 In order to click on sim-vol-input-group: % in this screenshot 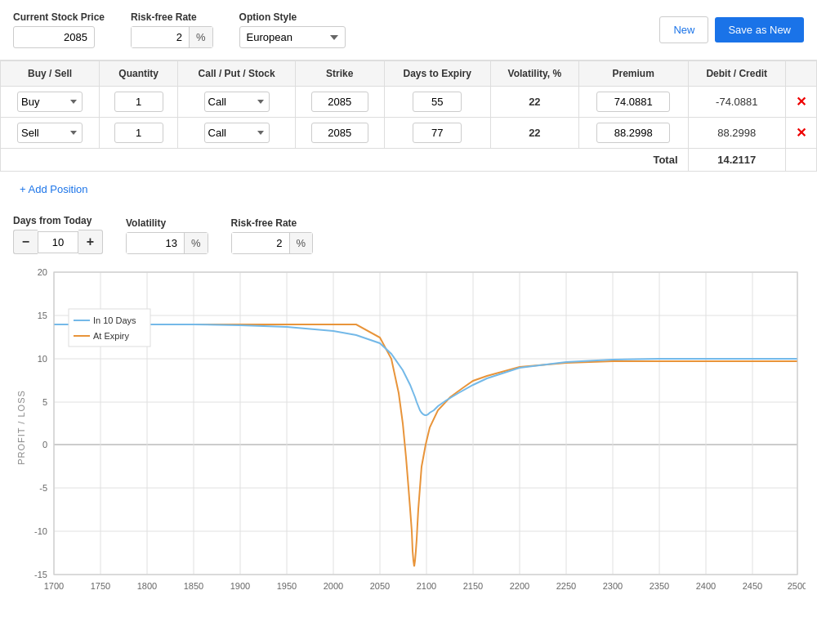, I will do `click(167, 244)`.